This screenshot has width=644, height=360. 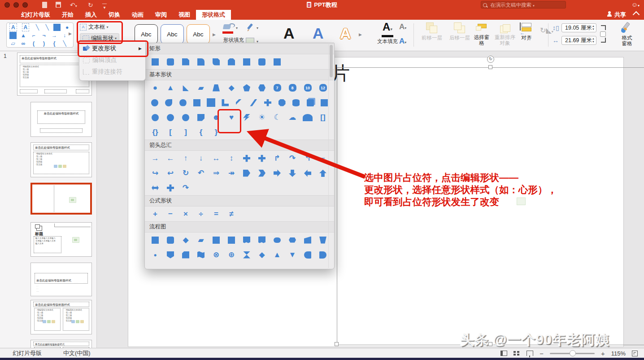 I want to click on shape-l-shape-icon, so click(x=226, y=102).